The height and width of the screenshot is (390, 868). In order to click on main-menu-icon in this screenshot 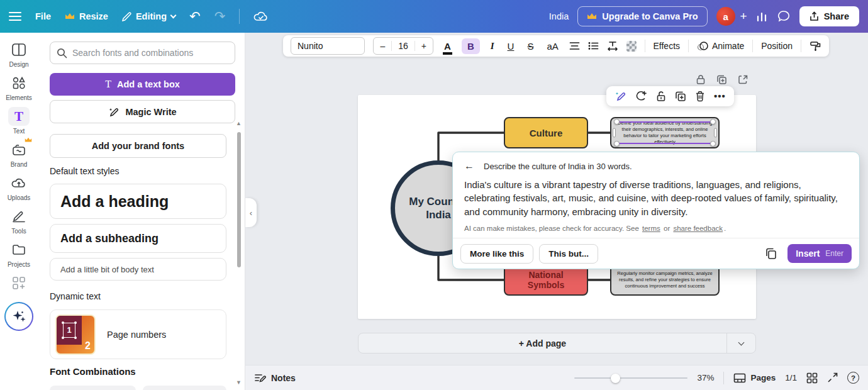, I will do `click(15, 16)`.